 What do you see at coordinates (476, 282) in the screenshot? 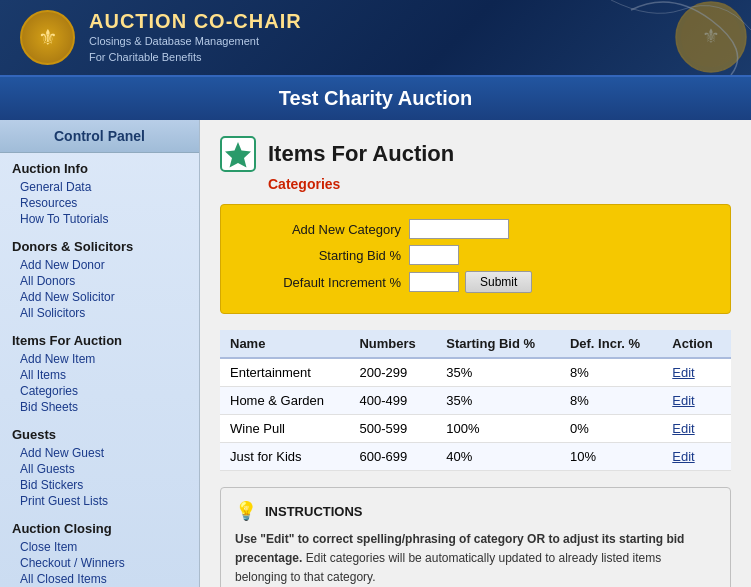
I see `form-row-default-increment: Default Increment % Submit` at bounding box center [476, 282].